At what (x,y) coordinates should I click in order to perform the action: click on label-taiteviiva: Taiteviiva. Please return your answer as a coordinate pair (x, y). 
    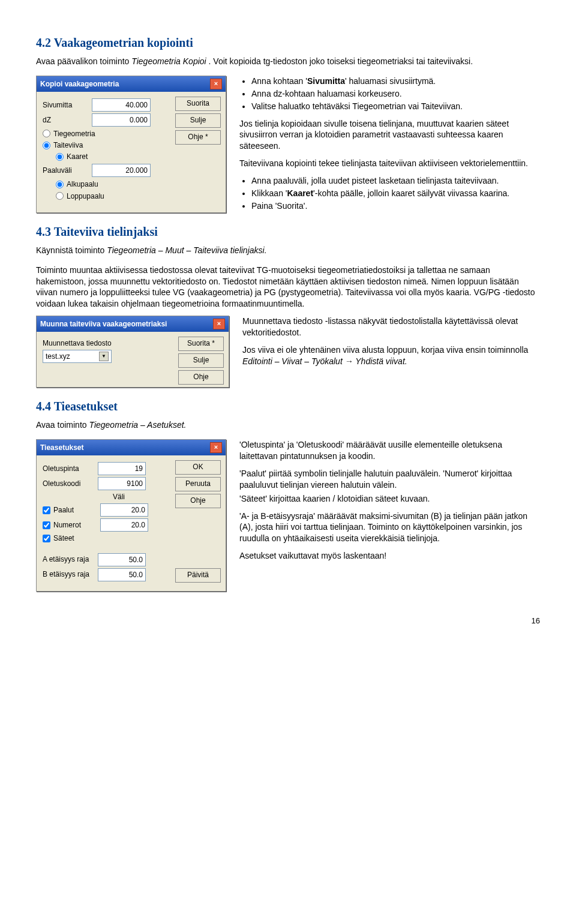
    Looking at the image, I should click on (68, 145).